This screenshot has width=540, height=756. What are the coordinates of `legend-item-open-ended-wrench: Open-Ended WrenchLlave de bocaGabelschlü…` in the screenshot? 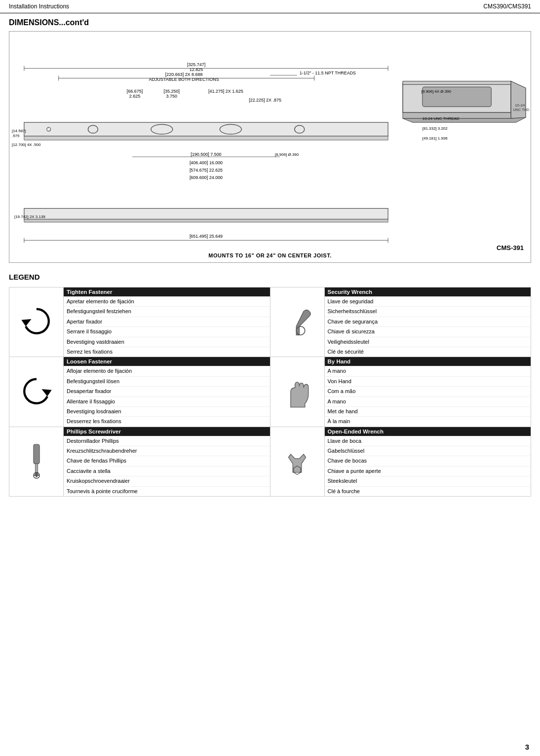 It's located at (401, 462).